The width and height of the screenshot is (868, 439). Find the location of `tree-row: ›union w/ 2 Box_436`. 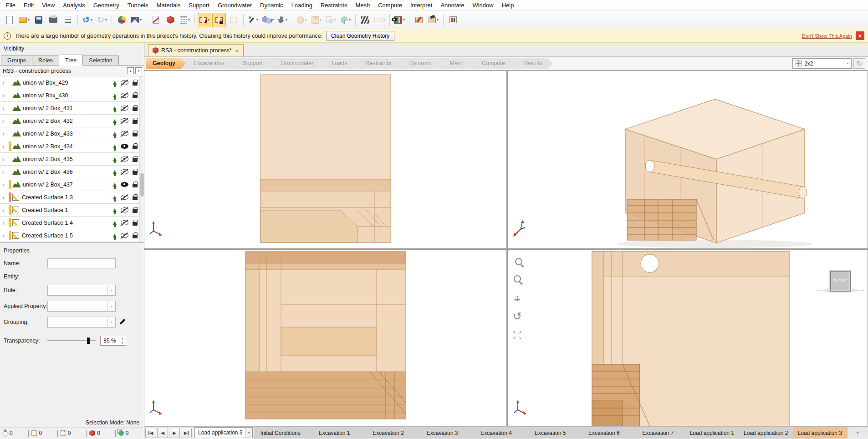

tree-row: ›union w/ 2 Box_436 is located at coordinates (72, 172).